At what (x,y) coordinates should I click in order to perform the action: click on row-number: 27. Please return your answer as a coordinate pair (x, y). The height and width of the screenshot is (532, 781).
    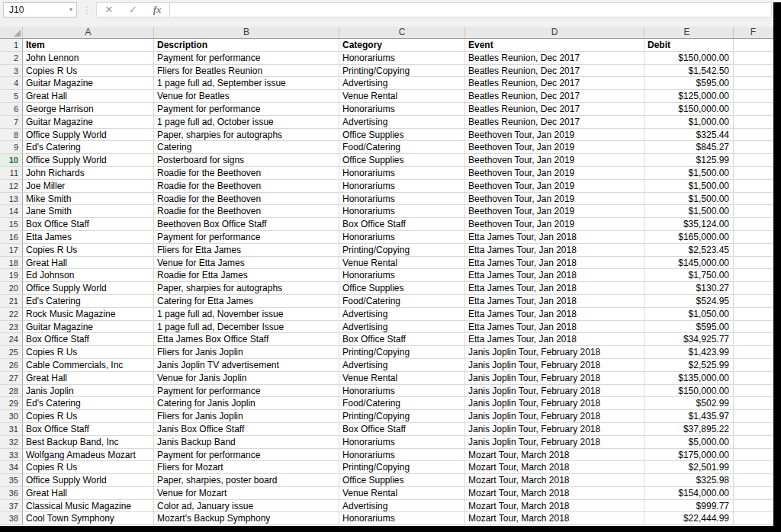
    Looking at the image, I should click on (11, 378).